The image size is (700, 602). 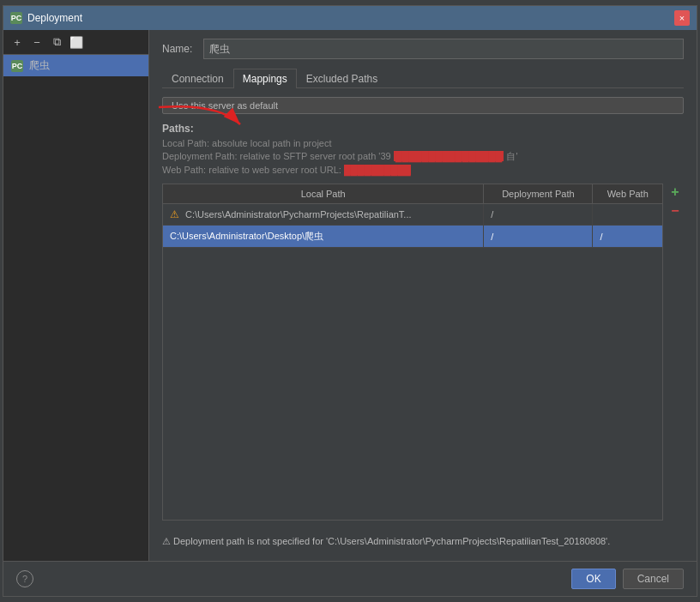 I want to click on remove-server-button: −, so click(x=37, y=42).